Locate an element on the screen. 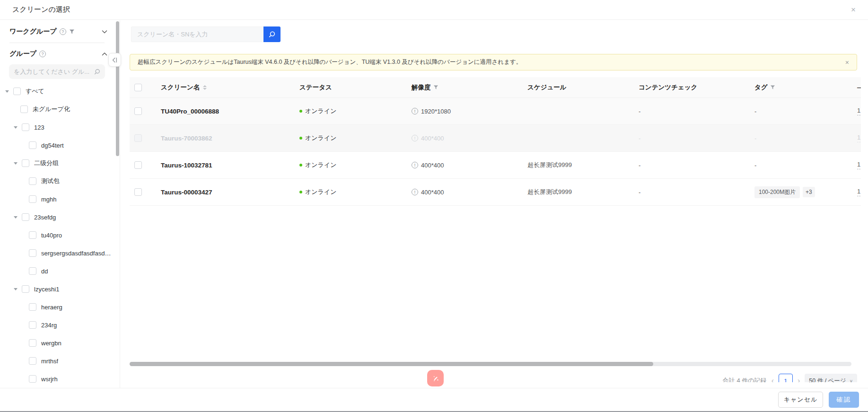  content-check-cell: - is located at coordinates (689, 111).